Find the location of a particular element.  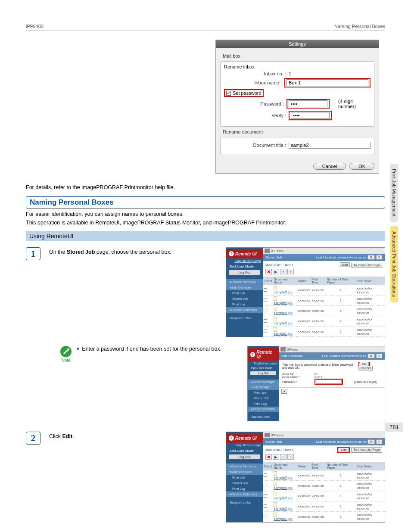

table-row: sample5.jpg xxxxxxxxx:xx:xx1xxxx/xx/xx x… is located at coordinates (324, 290).